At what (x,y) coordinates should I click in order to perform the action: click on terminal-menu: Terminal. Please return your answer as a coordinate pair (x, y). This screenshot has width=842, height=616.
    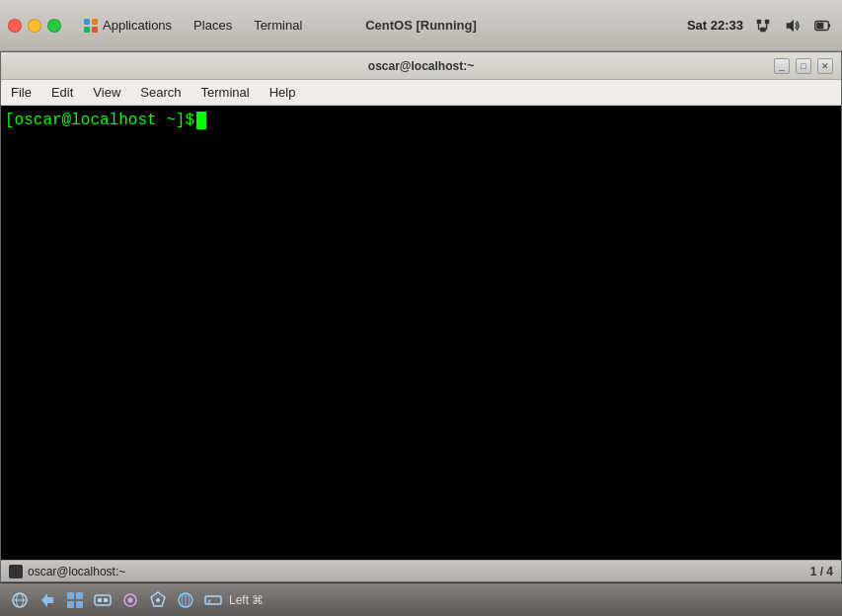
    Looking at the image, I should click on (278, 26).